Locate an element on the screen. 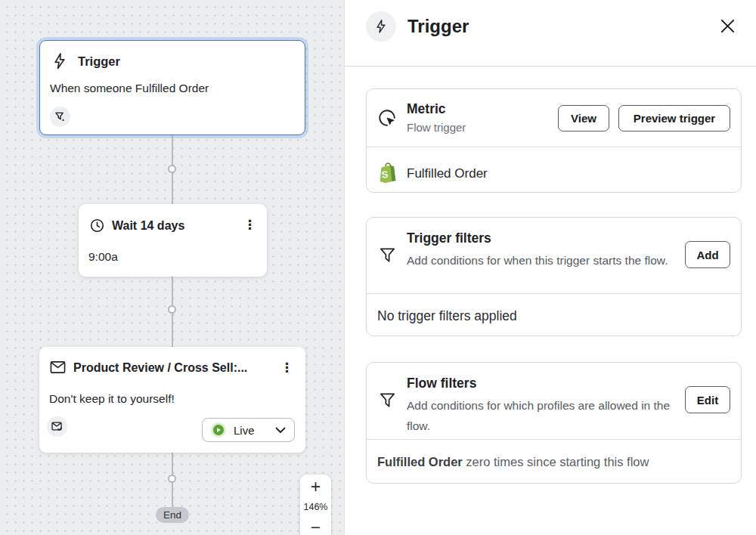 The image size is (756, 535). live-status-icon is located at coordinates (218, 430).